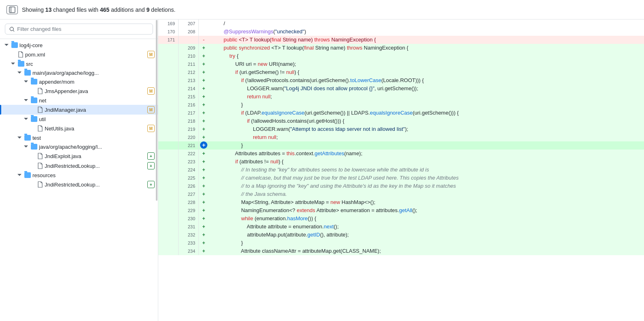 The width and height of the screenshot is (644, 321). Describe the element at coordinates (86, 54) in the screenshot. I see `tree-item-label: pom.xml` at that location.